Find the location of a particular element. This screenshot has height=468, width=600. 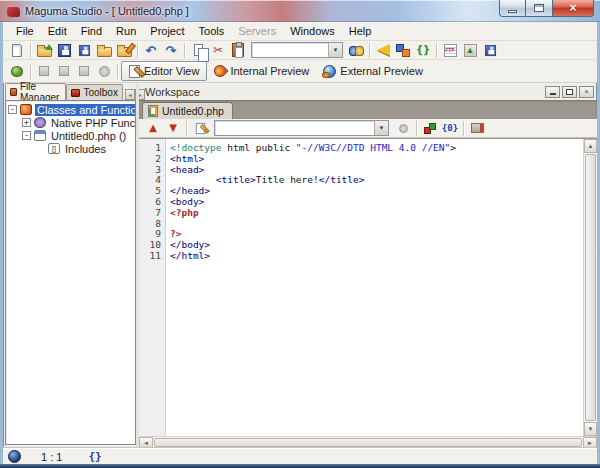

code-line: <html> is located at coordinates (376, 158).